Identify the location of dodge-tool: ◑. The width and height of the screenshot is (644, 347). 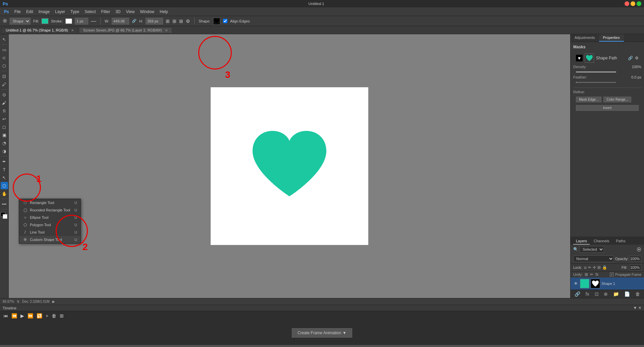
(4, 151).